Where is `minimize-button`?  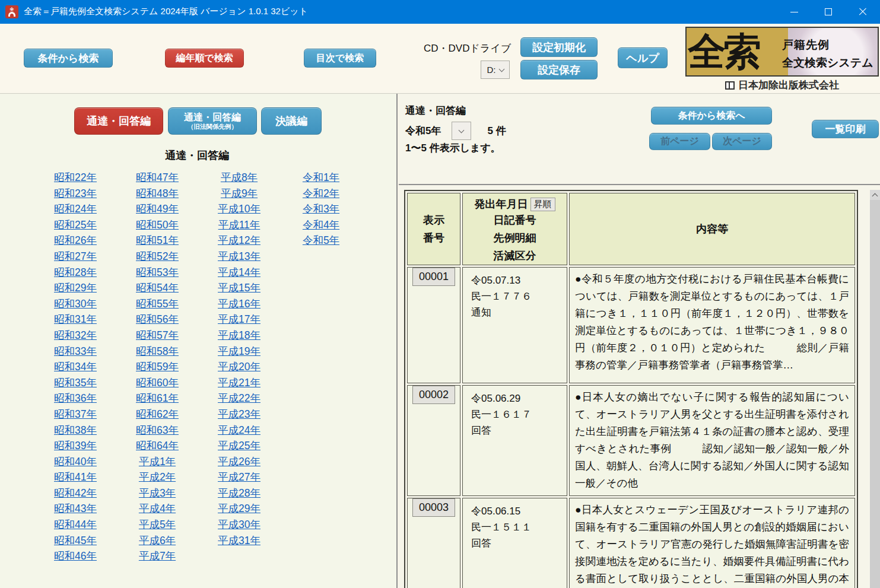
minimize-button is located at coordinates (794, 12).